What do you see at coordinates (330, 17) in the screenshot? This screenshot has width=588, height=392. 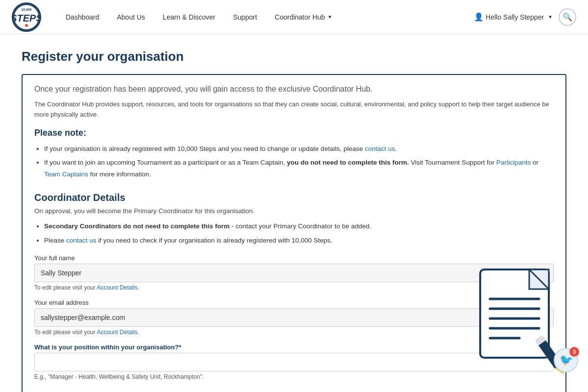 I see `dropdown-arrow-icon: ▼` at bounding box center [330, 17].